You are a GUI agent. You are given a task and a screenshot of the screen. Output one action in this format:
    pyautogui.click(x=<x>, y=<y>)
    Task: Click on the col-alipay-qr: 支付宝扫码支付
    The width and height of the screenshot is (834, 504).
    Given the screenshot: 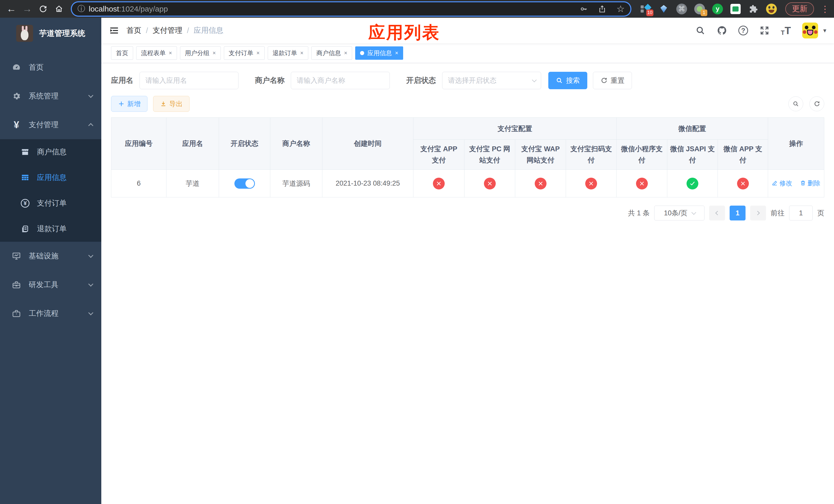 What is the action you would take?
    pyautogui.click(x=591, y=155)
    